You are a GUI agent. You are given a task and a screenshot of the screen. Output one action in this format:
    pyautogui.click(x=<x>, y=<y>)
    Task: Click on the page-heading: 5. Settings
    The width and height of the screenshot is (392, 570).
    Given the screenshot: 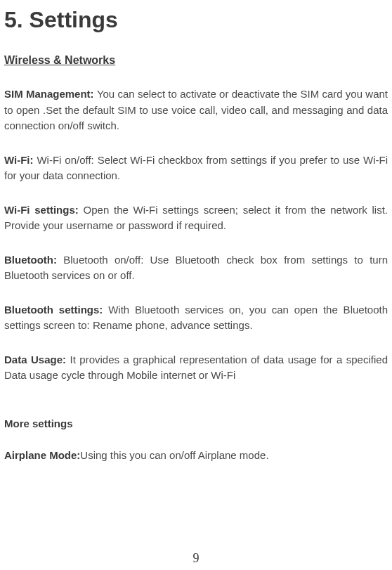 What is the action you would take?
    pyautogui.click(x=196, y=20)
    